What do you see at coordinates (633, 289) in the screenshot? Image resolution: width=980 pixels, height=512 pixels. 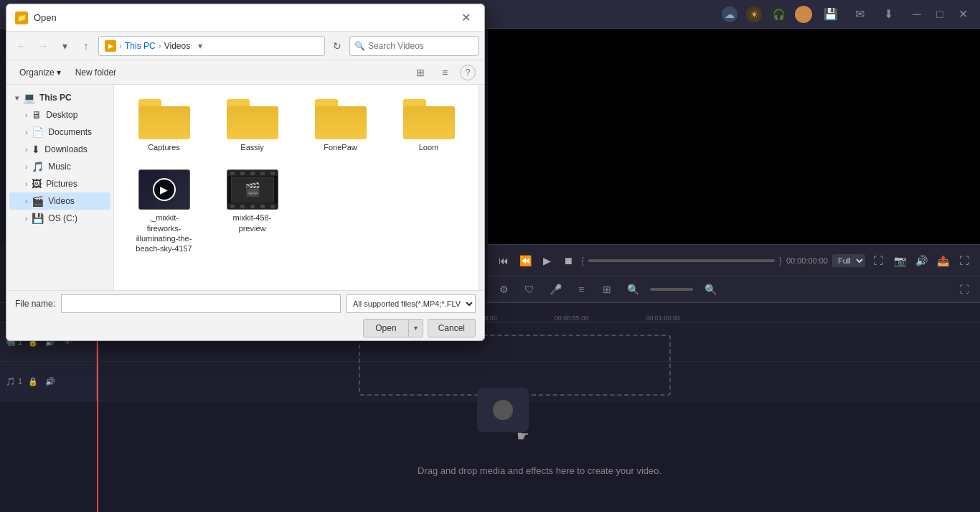 I see `zoom-out-icon: 🔍` at bounding box center [633, 289].